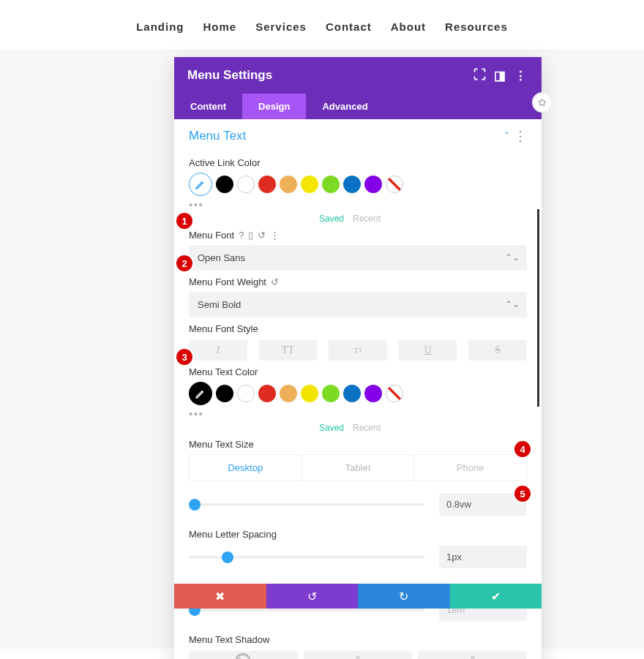 This screenshot has width=644, height=659. I want to click on callout-2: 2, so click(184, 263).